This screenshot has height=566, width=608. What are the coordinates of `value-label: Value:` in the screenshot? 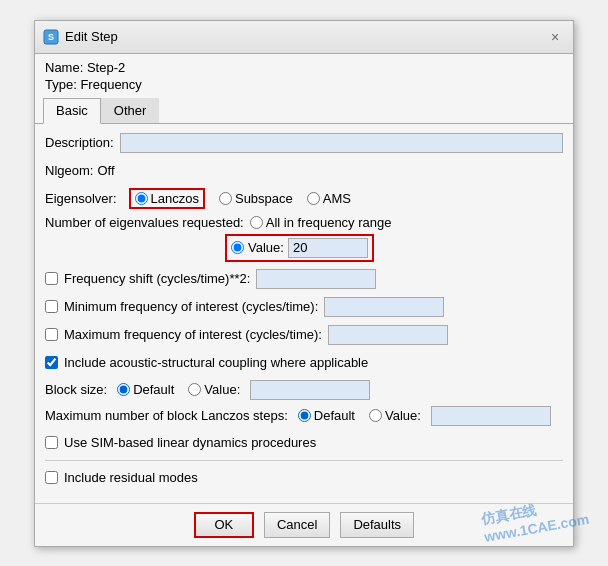 It's located at (266, 248).